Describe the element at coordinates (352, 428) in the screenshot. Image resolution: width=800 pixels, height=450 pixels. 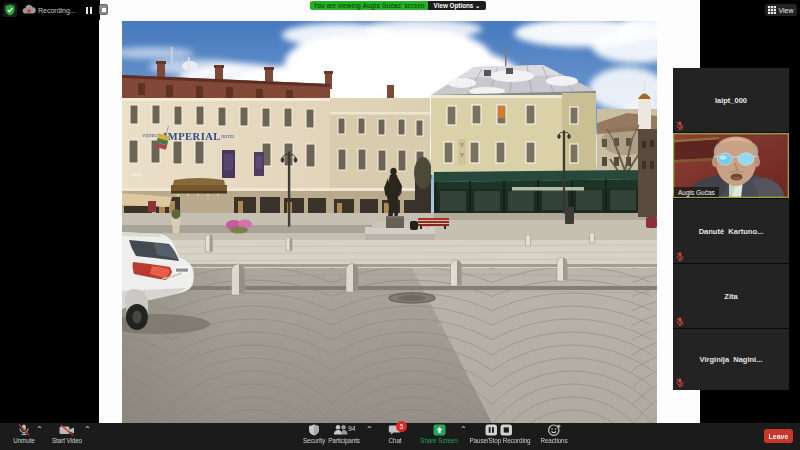
I see `svg-text: 94` at that location.